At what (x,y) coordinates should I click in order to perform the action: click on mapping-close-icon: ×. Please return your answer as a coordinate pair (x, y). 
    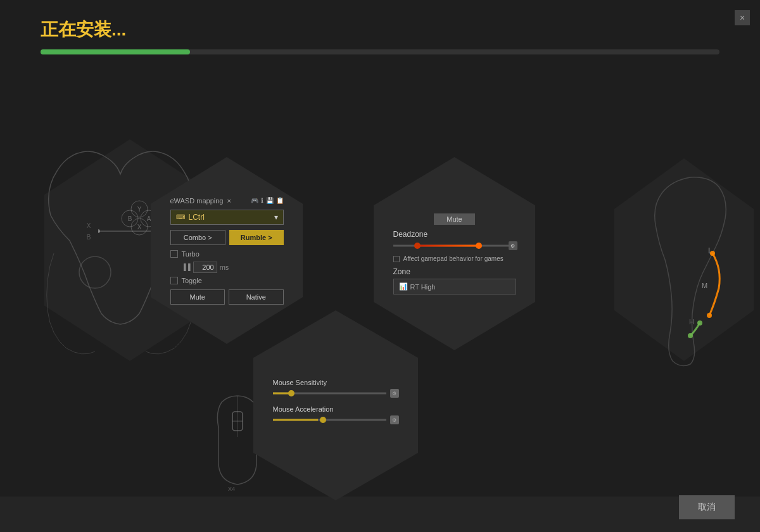
    Looking at the image, I should click on (229, 201).